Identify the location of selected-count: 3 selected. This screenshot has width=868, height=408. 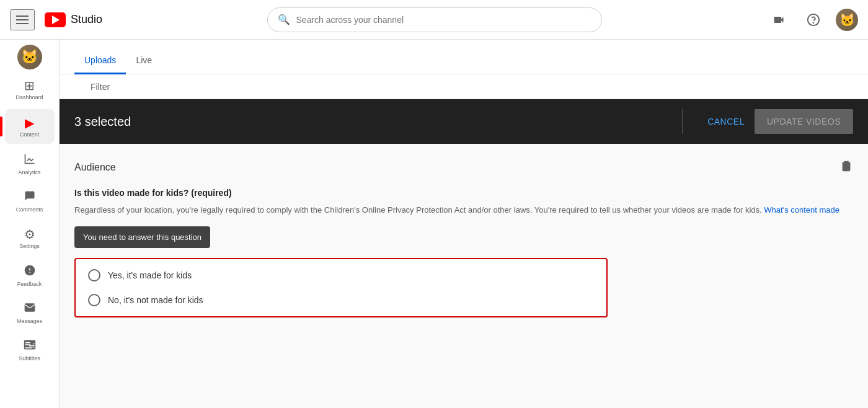
(371, 122).